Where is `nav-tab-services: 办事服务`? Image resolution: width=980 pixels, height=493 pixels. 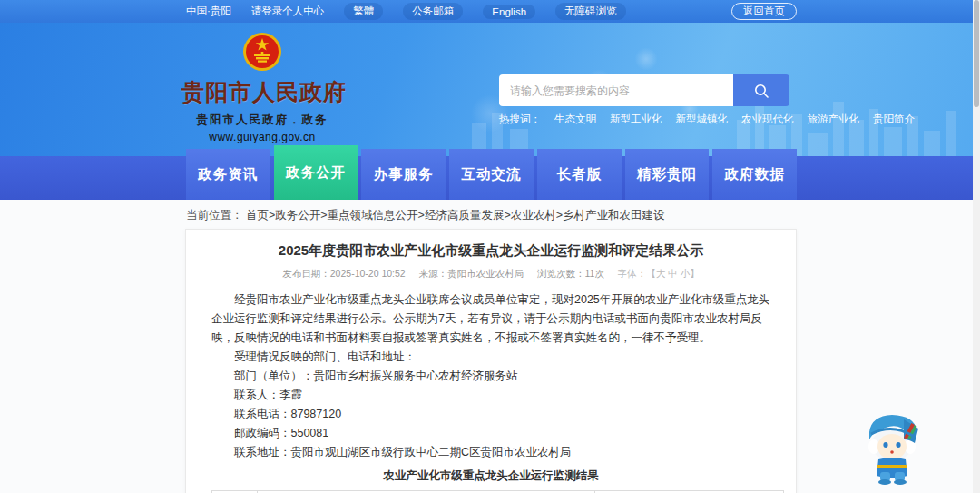 nav-tab-services: 办事服务 is located at coordinates (403, 174).